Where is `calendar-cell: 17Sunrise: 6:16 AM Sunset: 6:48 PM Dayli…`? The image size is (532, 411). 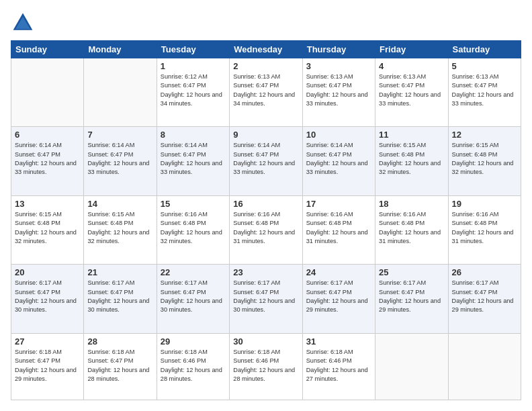
calendar-cell: 17Sunrise: 6:16 AM Sunset: 6:48 PM Dayli… is located at coordinates (339, 230).